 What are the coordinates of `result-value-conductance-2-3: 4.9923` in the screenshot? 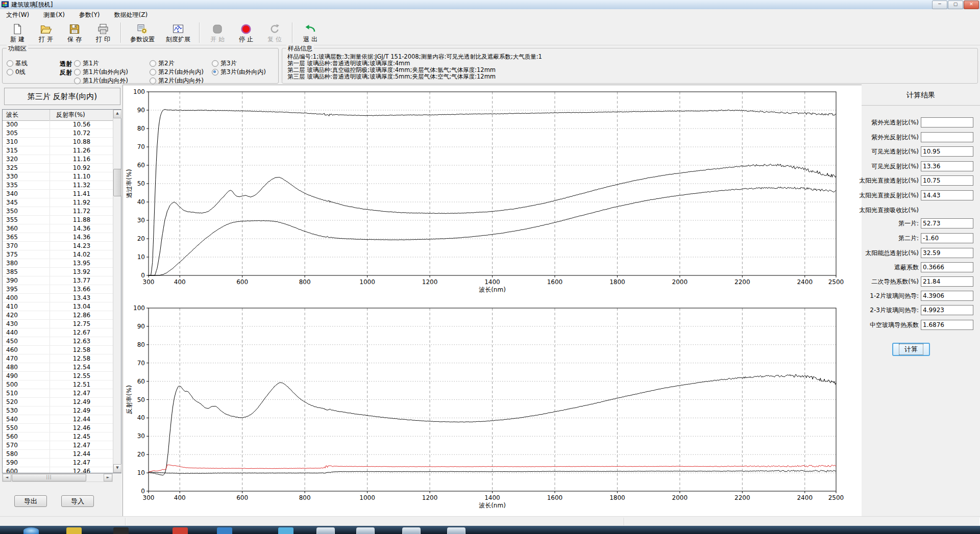 It's located at (947, 310).